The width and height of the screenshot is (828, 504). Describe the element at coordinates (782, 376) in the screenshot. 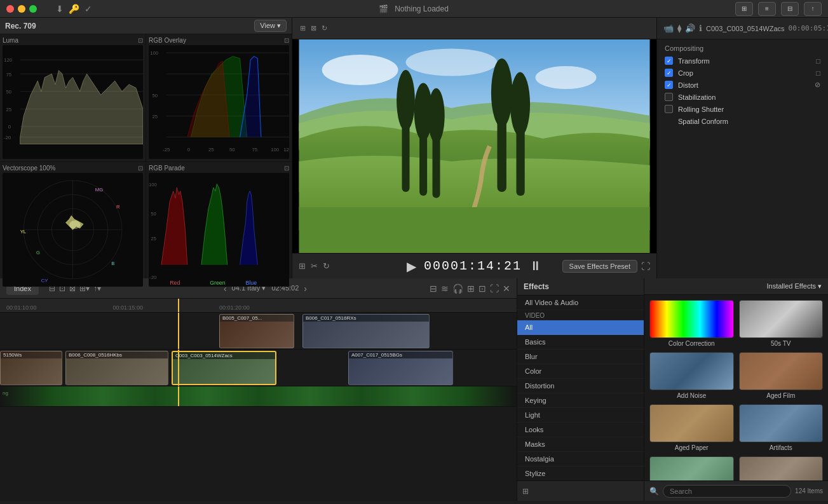

I see `effect-aged-film: Aged Film` at that location.